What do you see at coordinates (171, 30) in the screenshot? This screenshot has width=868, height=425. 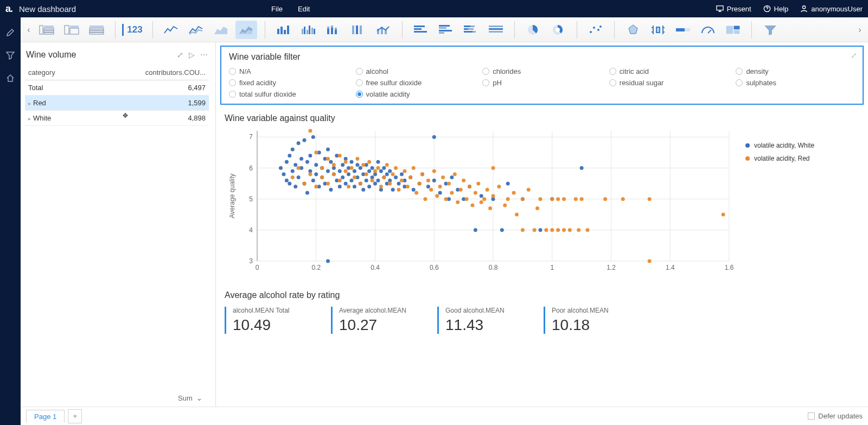 I see `viz-line1` at bounding box center [171, 30].